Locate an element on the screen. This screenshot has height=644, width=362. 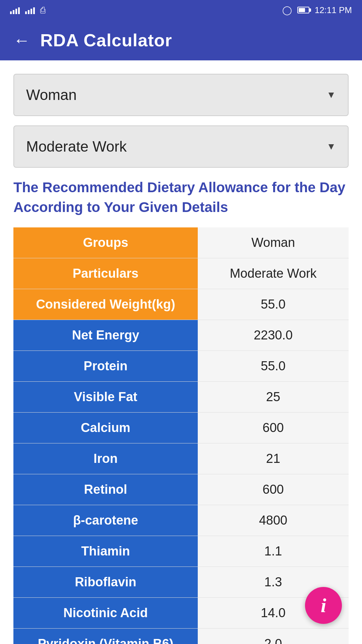
table-cell-label: Iron is located at coordinates (106, 459).